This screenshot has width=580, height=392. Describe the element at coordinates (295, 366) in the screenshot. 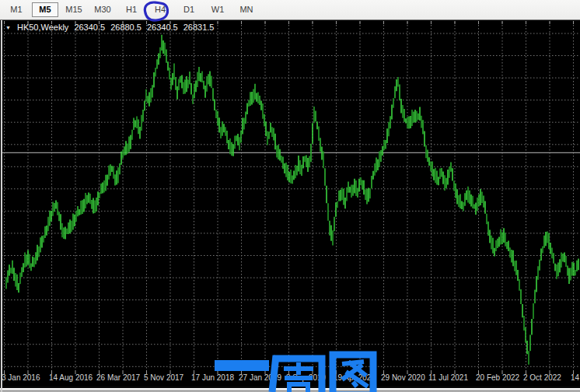

I see `weekly-chart-annotation` at that location.